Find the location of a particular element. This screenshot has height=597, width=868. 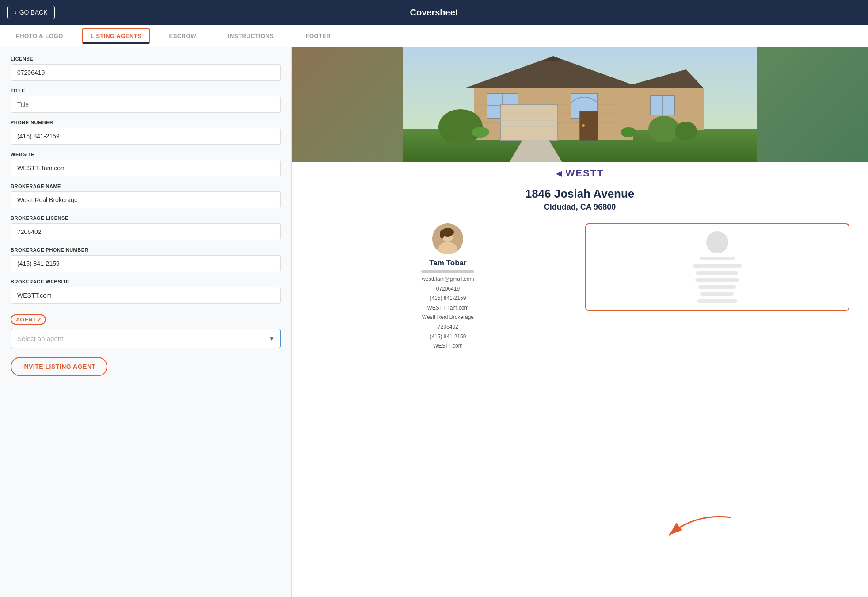

brokerage-website-field-group: BROKERAGE WEBSITE is located at coordinates (146, 291).